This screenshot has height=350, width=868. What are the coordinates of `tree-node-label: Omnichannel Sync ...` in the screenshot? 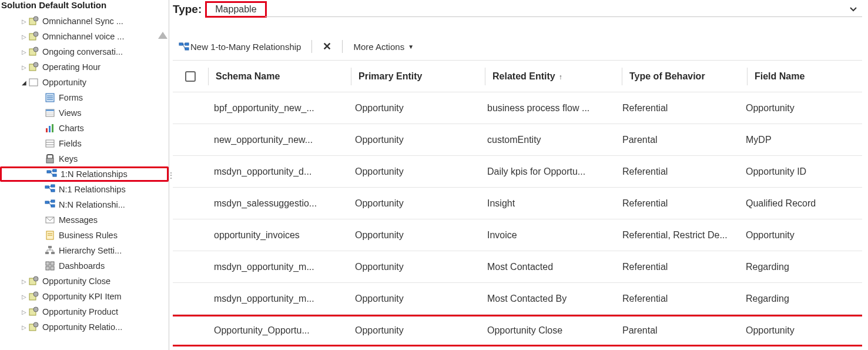 It's located at (83, 21).